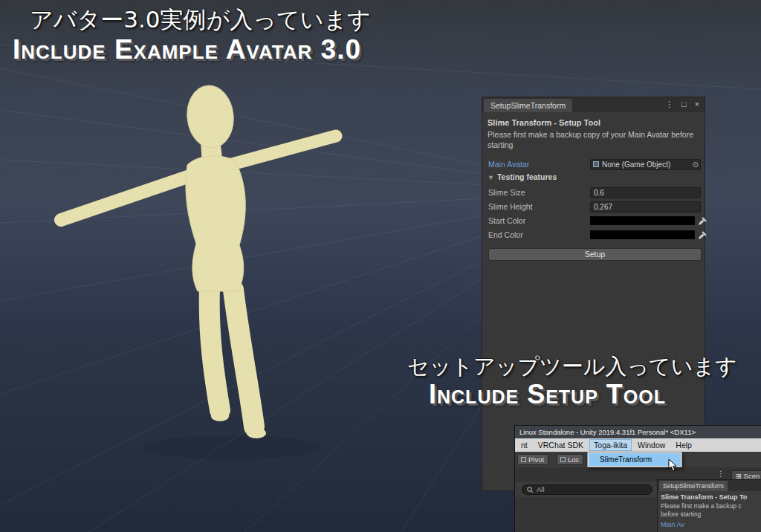 This screenshot has height=532, width=761. Describe the element at coordinates (603, 207) in the screenshot. I see `slime-height-value: 0.267` at that location.